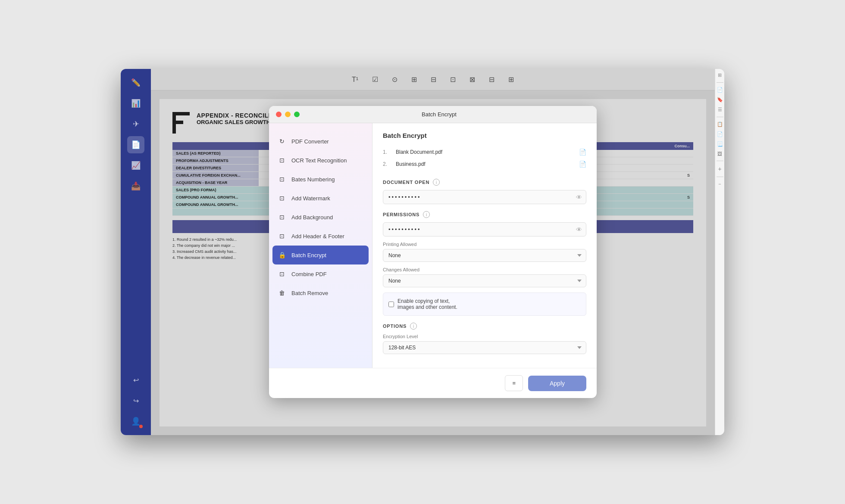 This screenshot has height=504, width=845. I want to click on file1-icon: 📄, so click(583, 152).